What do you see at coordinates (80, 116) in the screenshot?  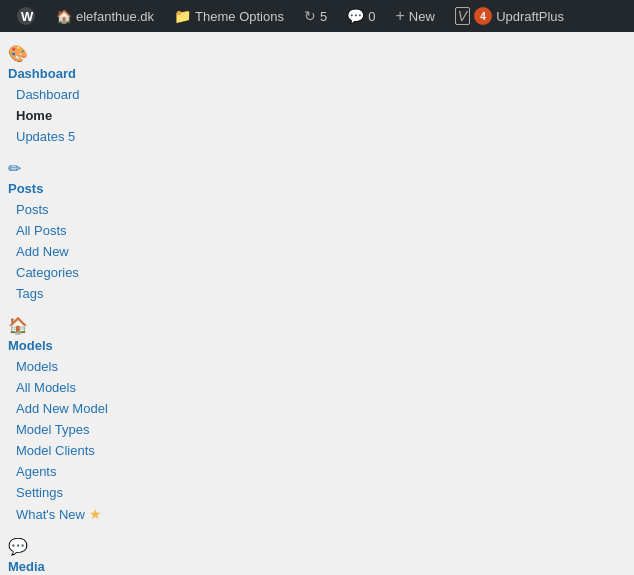 I see `home-link: Home` at bounding box center [80, 116].